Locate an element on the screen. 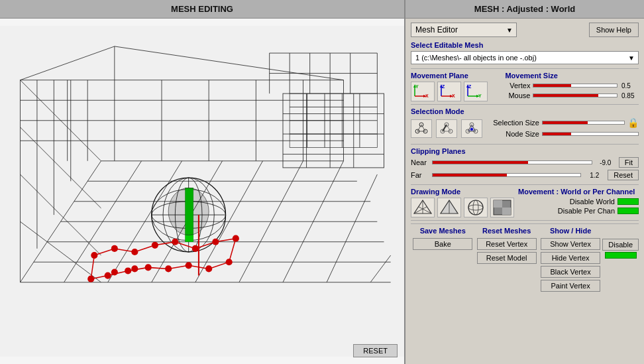 The image size is (644, 364). node-size-slider is located at coordinates (590, 134).